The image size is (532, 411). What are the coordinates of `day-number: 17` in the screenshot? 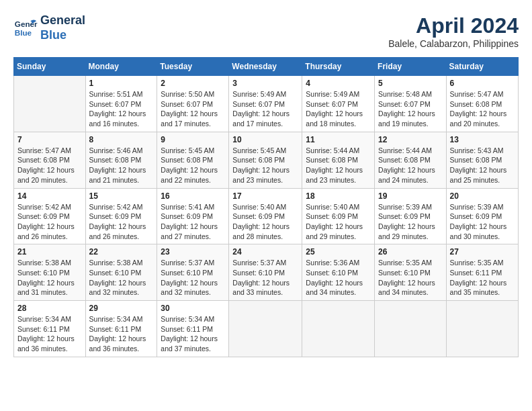 It's located at (265, 196).